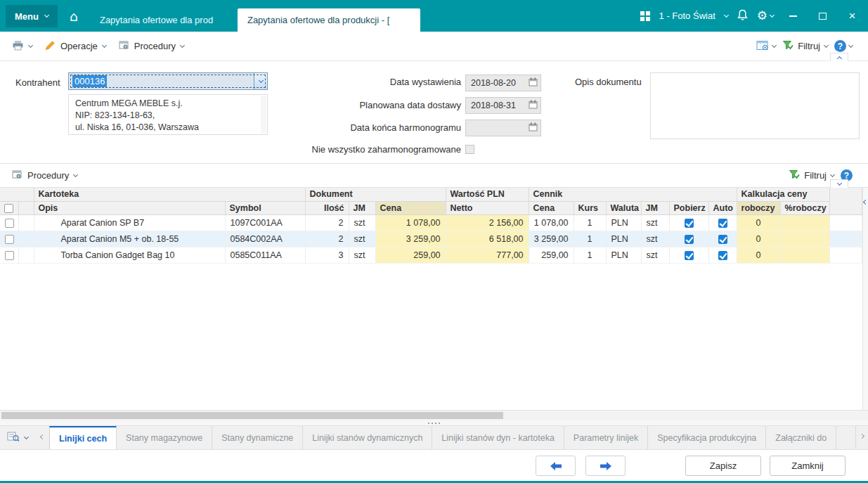  I want to click on group-cennik: Cennik, so click(633, 194).